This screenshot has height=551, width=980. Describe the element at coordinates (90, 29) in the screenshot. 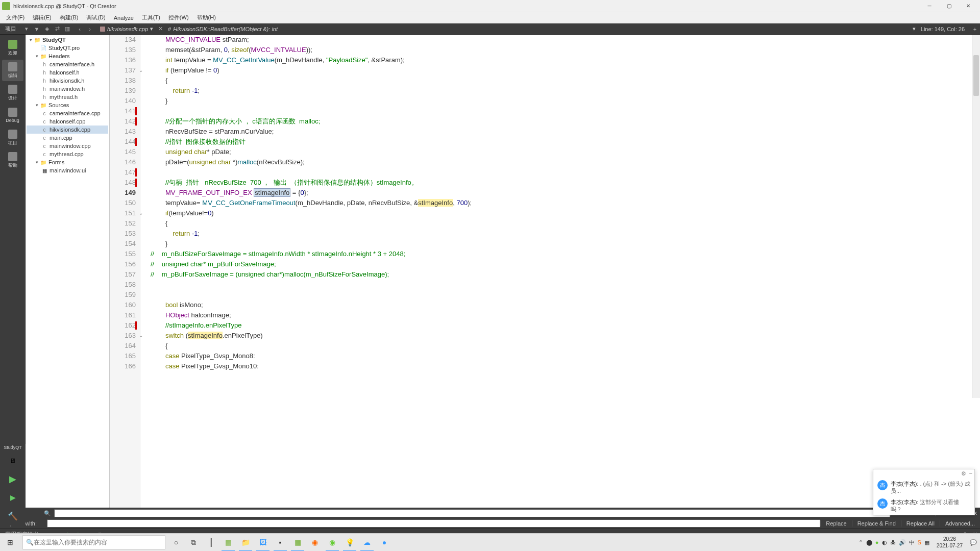

I see `nav-fwd-icon: ›` at that location.